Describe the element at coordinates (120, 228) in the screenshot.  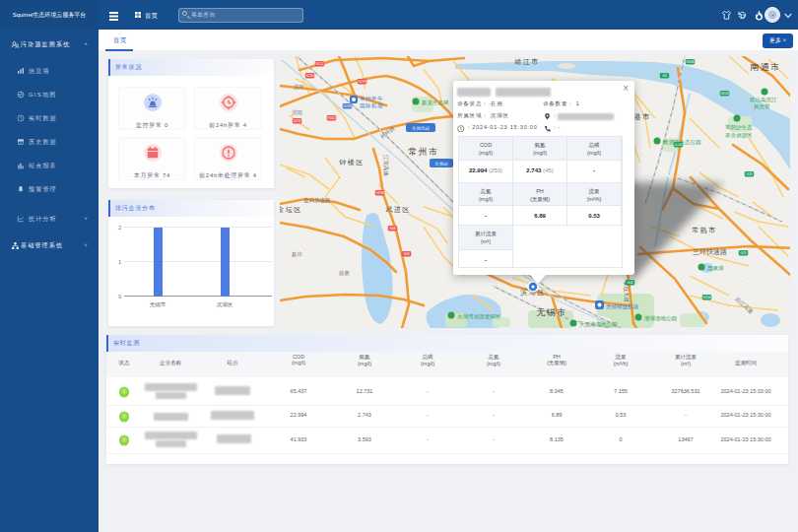
I see `svg-text: 2` at that location.